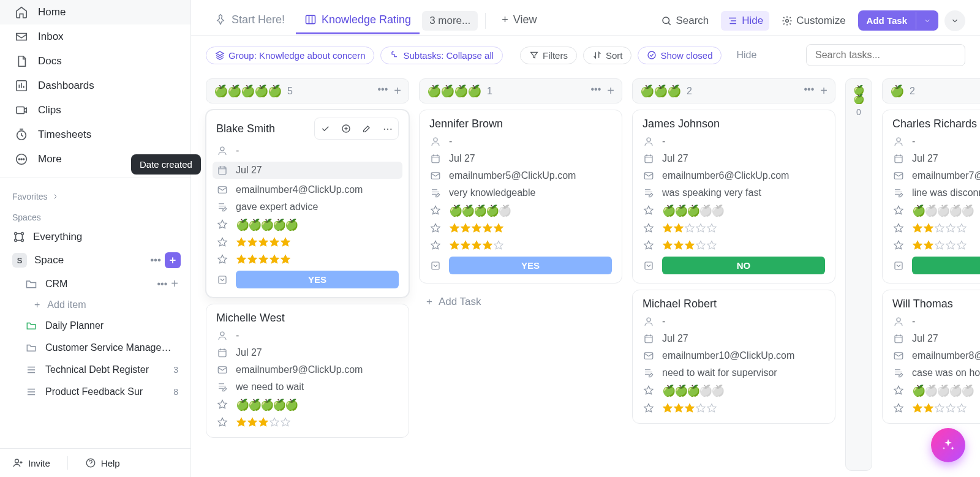 Image resolution: width=980 pixels, height=477 pixels. What do you see at coordinates (96, 260) in the screenshot?
I see `space-item: S Space ••• +` at bounding box center [96, 260].